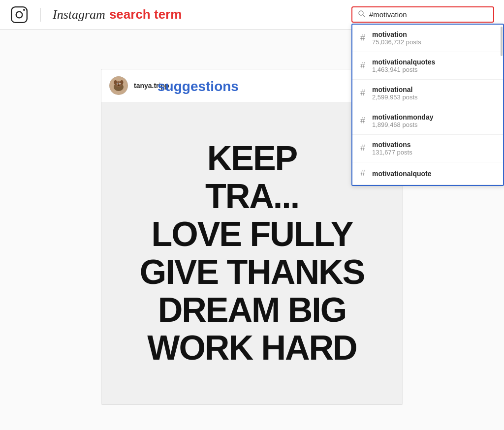 This screenshot has width=504, height=430. Describe the element at coordinates (423, 15) in the screenshot. I see `search-box-wrapper: # motivation 75,036,732 posts # motivati…` at that location.